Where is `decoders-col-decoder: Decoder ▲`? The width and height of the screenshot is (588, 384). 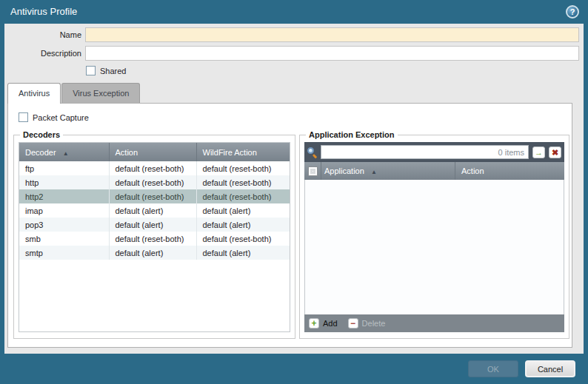 decoders-col-decoder: Decoder ▲ is located at coordinates (64, 152).